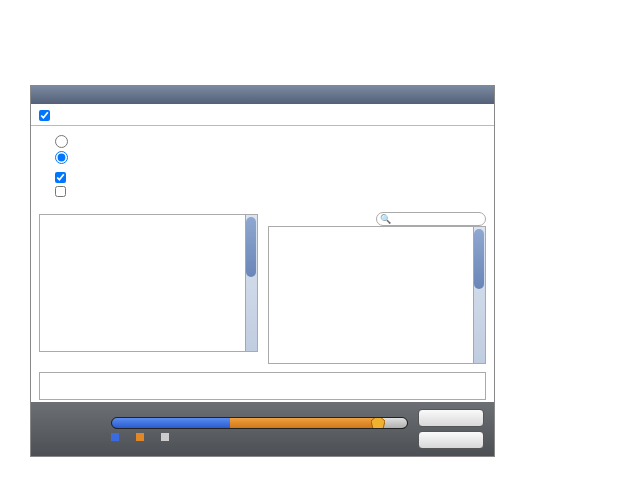  Describe the element at coordinates (260, 423) in the screenshot. I see `capacity-bar` at that location.